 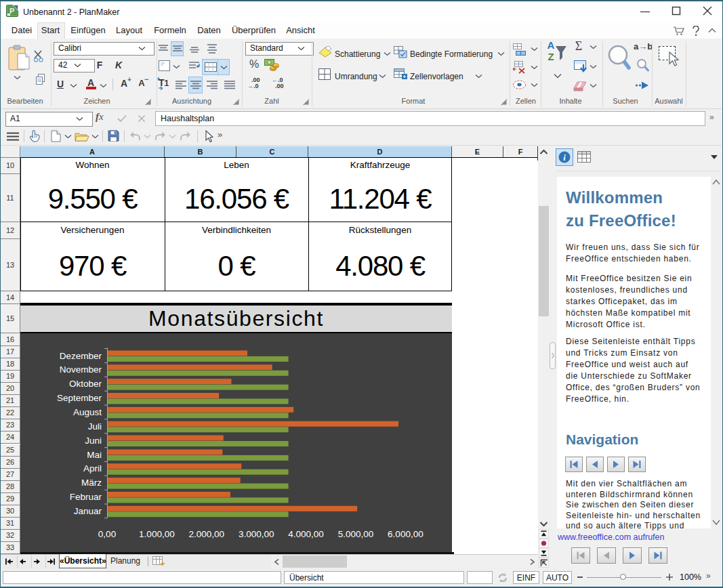 I want to click on svg-text: April, so click(x=92, y=469).